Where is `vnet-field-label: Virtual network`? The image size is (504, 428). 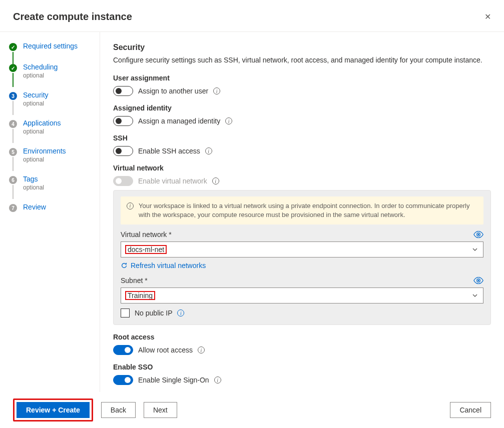
vnet-field-label: Virtual network is located at coordinates (146, 234).